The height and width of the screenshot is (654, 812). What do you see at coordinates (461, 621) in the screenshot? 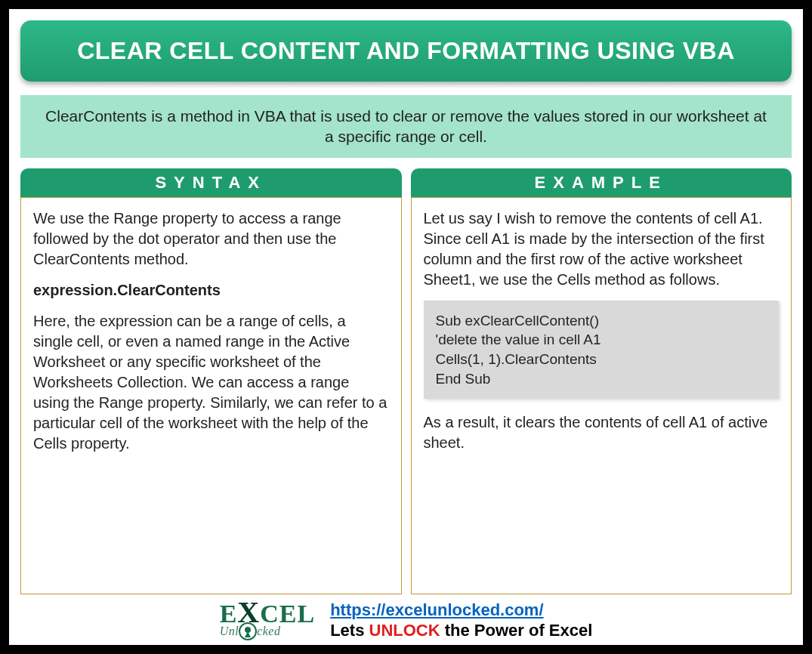
I see `footer-text: https://excelunlocked.com/ Lets UNLOCK t…` at bounding box center [461, 621].